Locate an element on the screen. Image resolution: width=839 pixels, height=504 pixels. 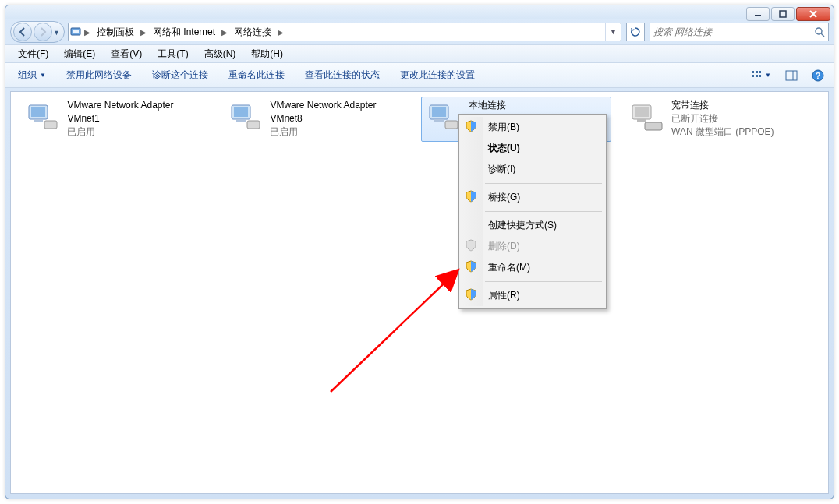
ctx-delete: 删除(D) is located at coordinates (543, 246).